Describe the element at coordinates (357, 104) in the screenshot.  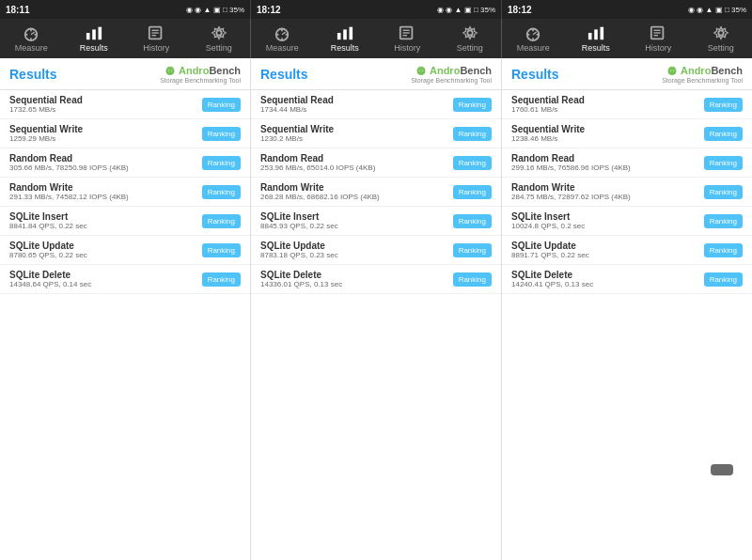
I see `bench-info: Sequential Read 1734.44 MB/s` at that location.